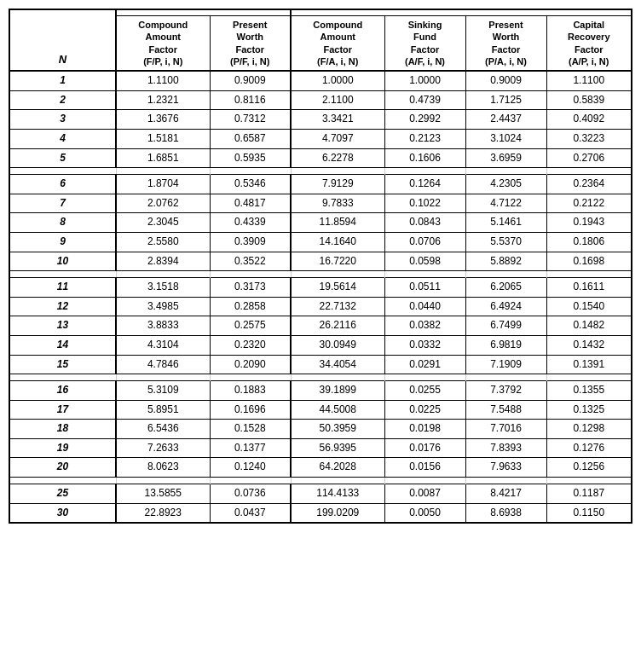  Describe the element at coordinates (589, 467) in the screenshot. I see `data-cell: 0.1256` at that location.